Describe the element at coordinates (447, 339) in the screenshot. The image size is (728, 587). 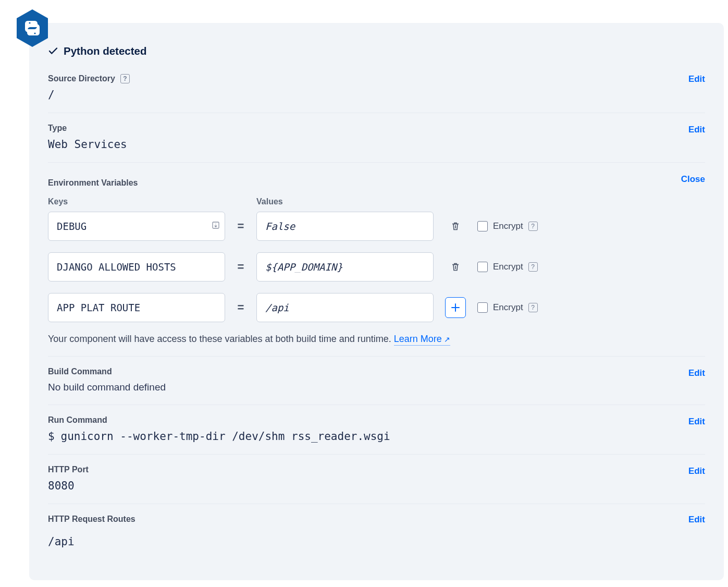
I see `external-link-icon: ↗` at that location.